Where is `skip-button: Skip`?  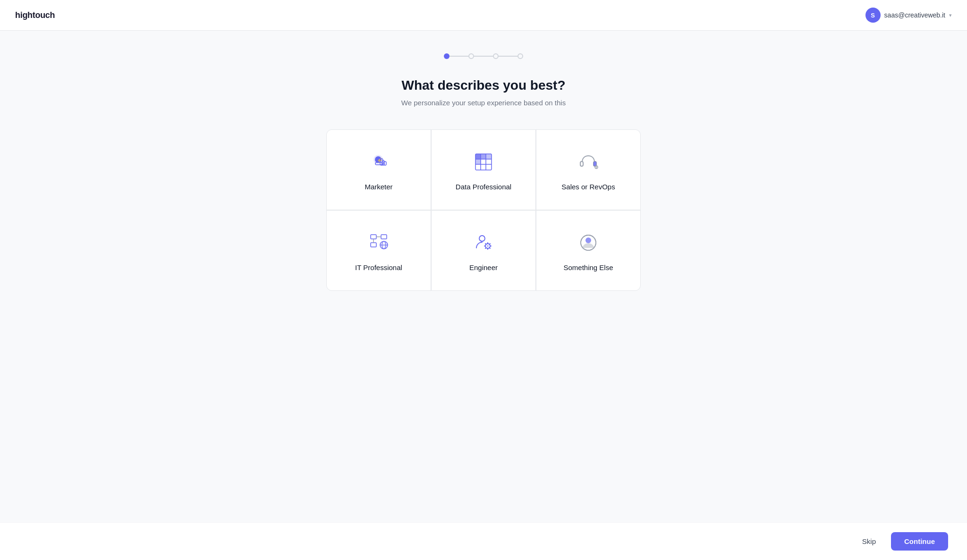
skip-button: Skip is located at coordinates (869, 541).